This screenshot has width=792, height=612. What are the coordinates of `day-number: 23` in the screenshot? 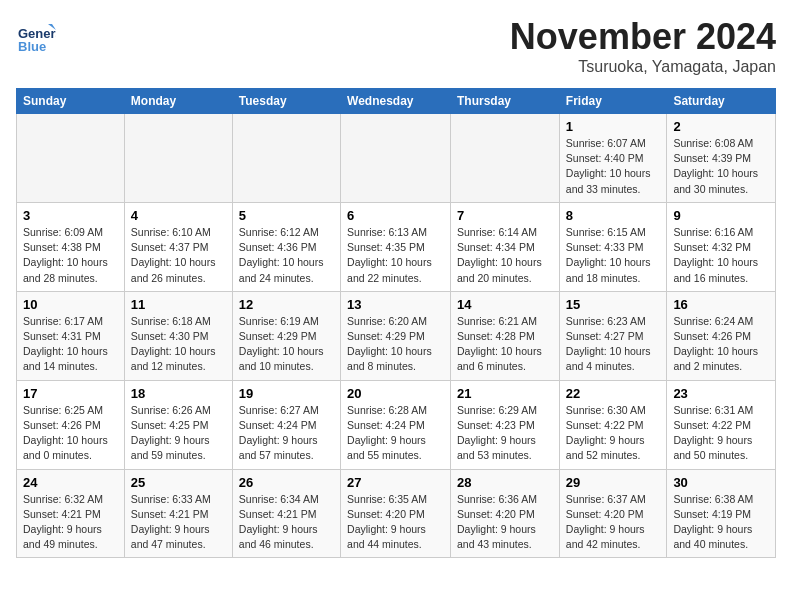 It's located at (721, 394).